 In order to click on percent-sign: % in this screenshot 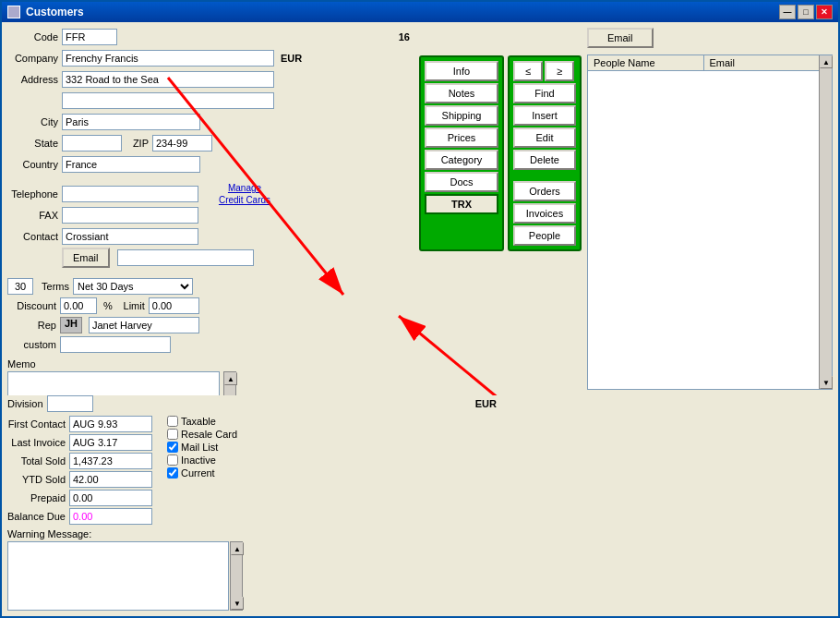, I will do `click(108, 306)`.